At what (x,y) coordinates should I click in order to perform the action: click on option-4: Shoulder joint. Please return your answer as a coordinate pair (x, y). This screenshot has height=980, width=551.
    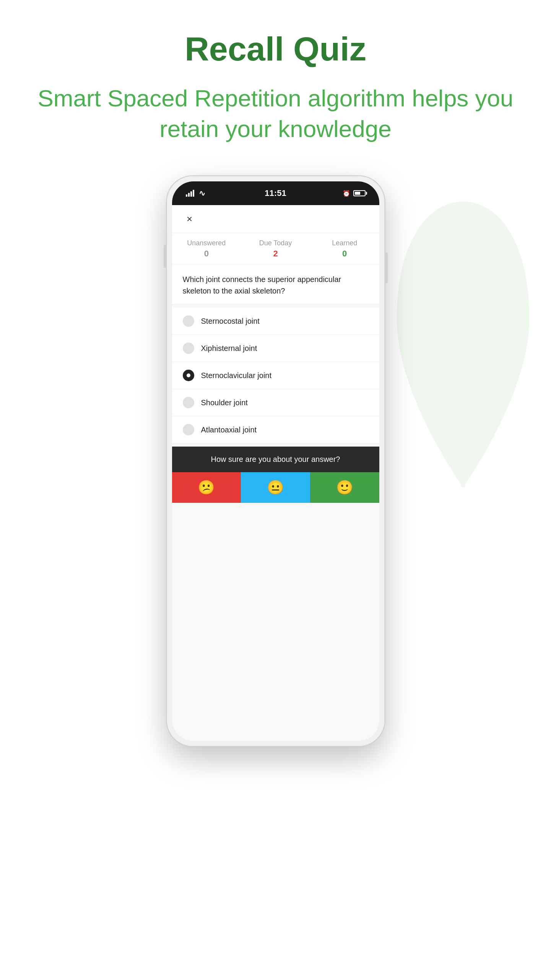
    Looking at the image, I should click on (276, 403).